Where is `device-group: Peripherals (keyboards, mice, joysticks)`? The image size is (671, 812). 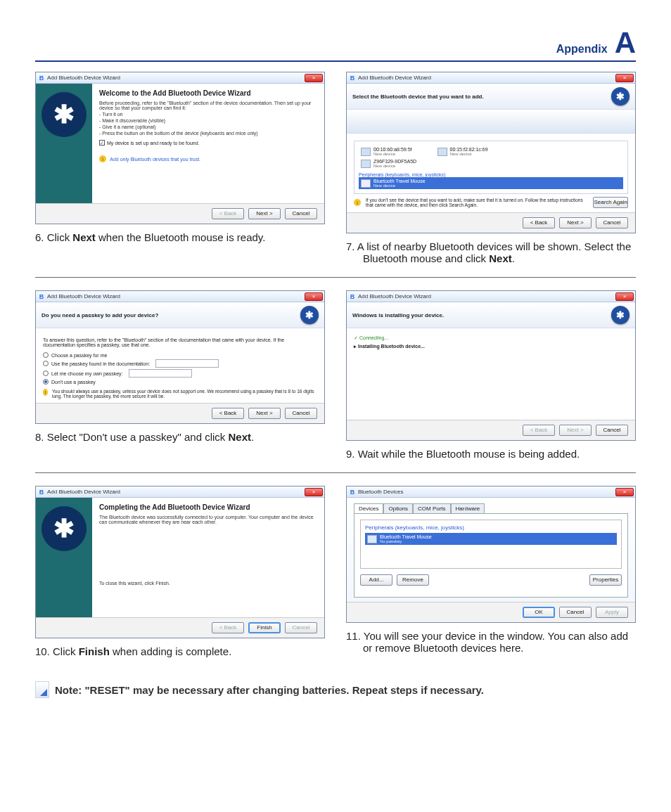 device-group: Peripherals (keyboards, mice, joysticks) is located at coordinates (491, 174).